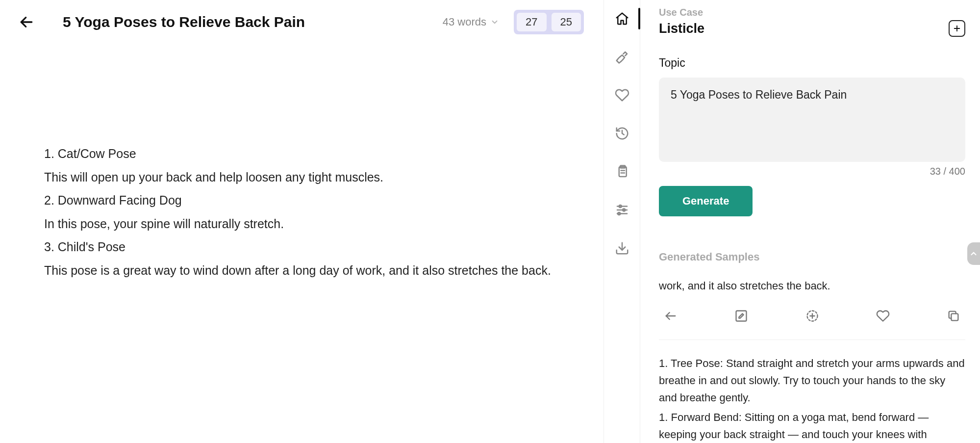  I want to click on generated-samples-label: Generated Samples, so click(812, 257).